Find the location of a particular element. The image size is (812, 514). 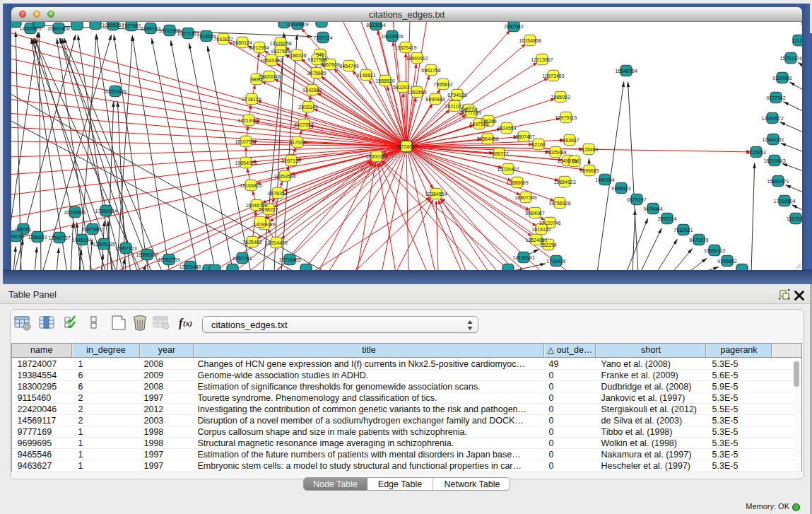

svg-text: 2087682 is located at coordinates (513, 27).